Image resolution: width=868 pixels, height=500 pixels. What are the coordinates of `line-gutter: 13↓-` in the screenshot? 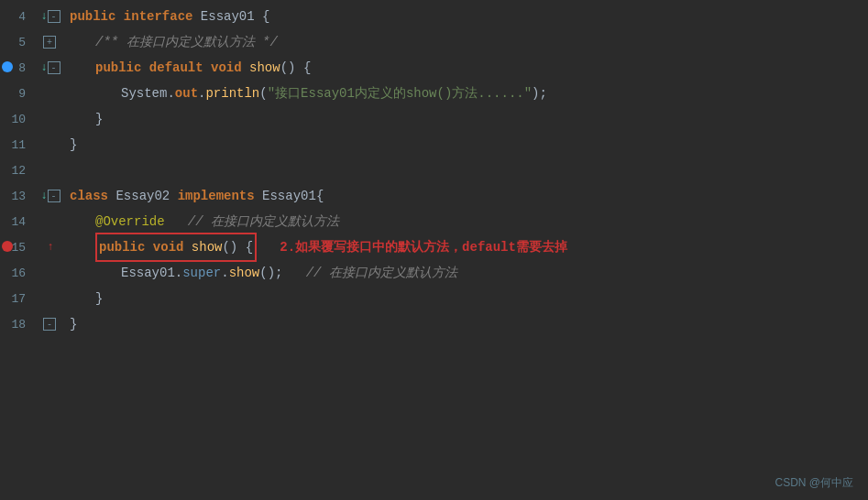 It's located at (33, 196).